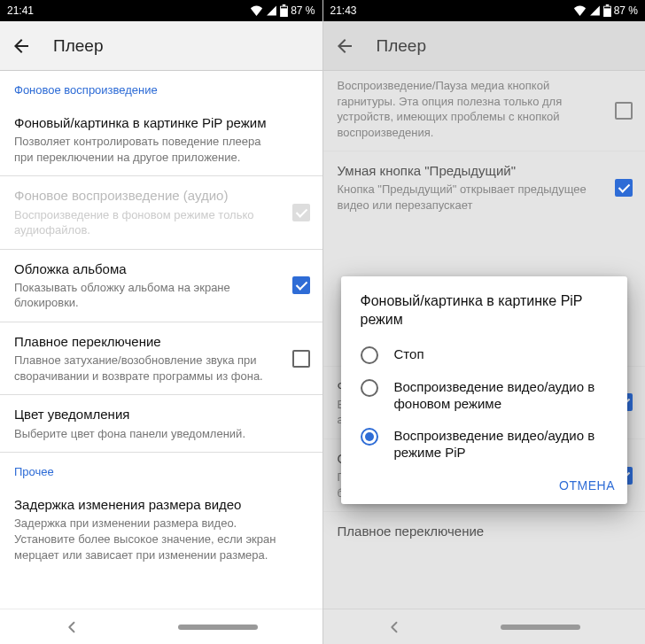 The width and height of the screenshot is (645, 644). I want to click on setting-headset-partial: Воспроизведение/Пауза медиа кнопкой гарн…, so click(485, 111).